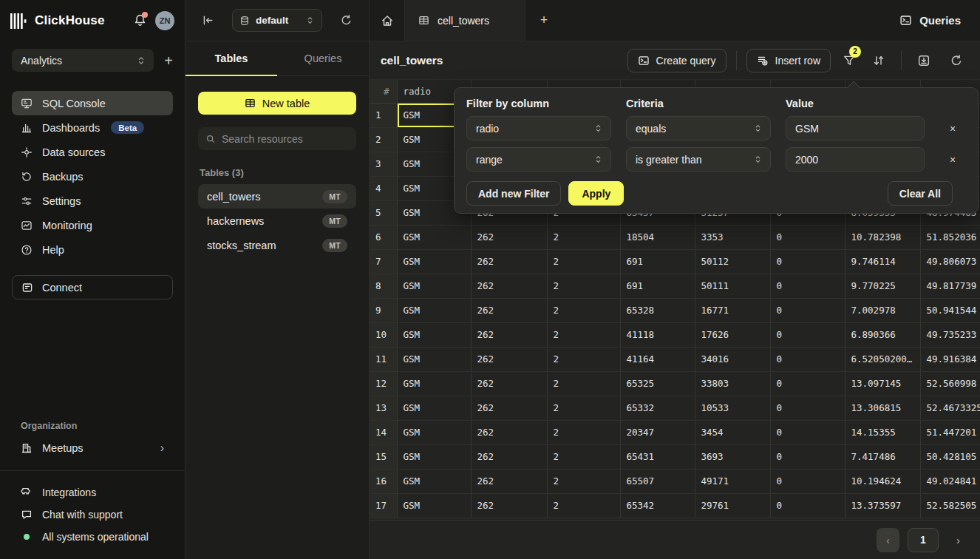 The image size is (980, 559). I want to click on filter-criteria-select: equals, so click(698, 129).